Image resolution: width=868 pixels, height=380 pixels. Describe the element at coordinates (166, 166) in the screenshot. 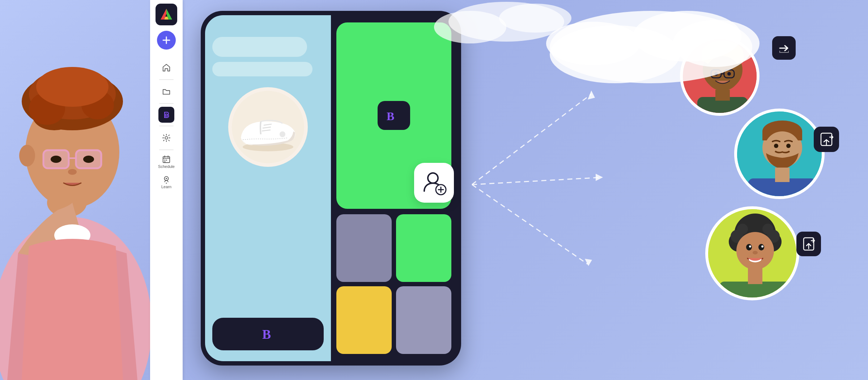

I see `schedule-label: Schedule` at that location.